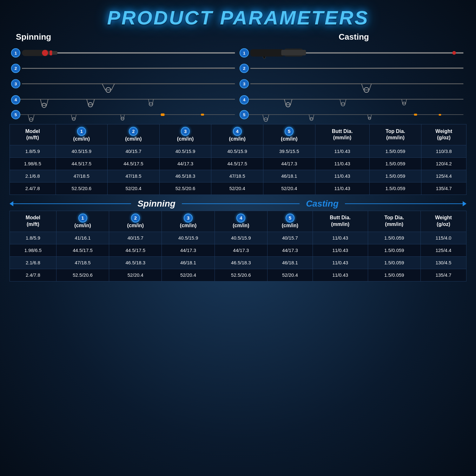  What do you see at coordinates (238, 151) in the screenshot?
I see `table-row: 1.8/5.940.5/15.940/15.740.5/15.940.5/15.…` at bounding box center [238, 151].